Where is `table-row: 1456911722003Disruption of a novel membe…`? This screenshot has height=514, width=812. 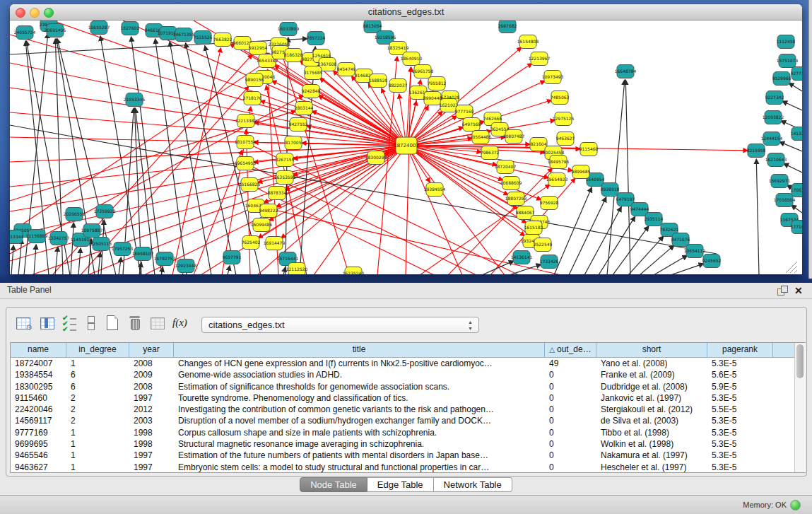 table-row: 1456911722003Disruption of a novel membe… is located at coordinates (408, 421).